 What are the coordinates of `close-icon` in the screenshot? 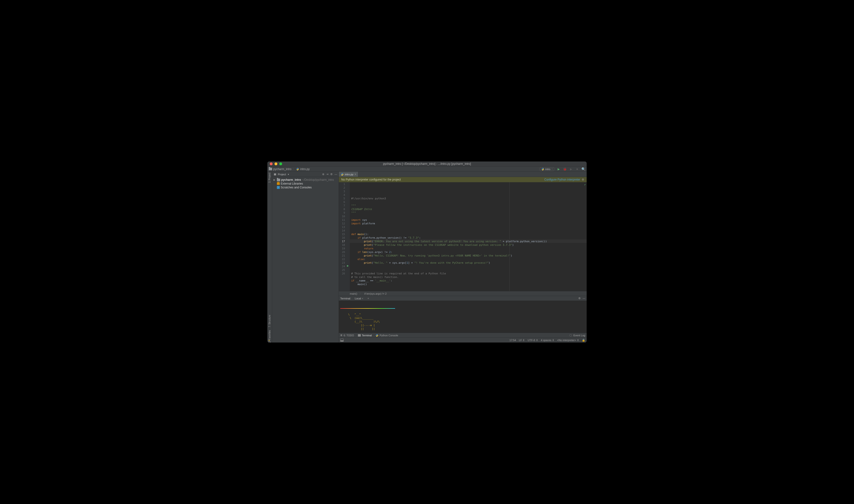 It's located at (271, 164).